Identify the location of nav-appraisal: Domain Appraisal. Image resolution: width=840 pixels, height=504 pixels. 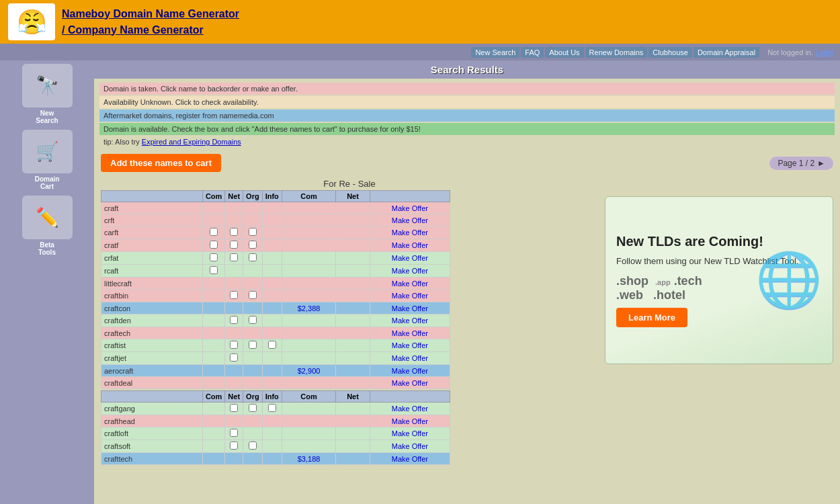
(726, 52).